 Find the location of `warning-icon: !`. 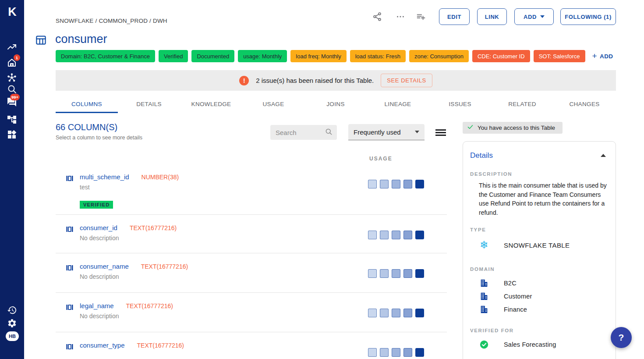

warning-icon: ! is located at coordinates (244, 81).